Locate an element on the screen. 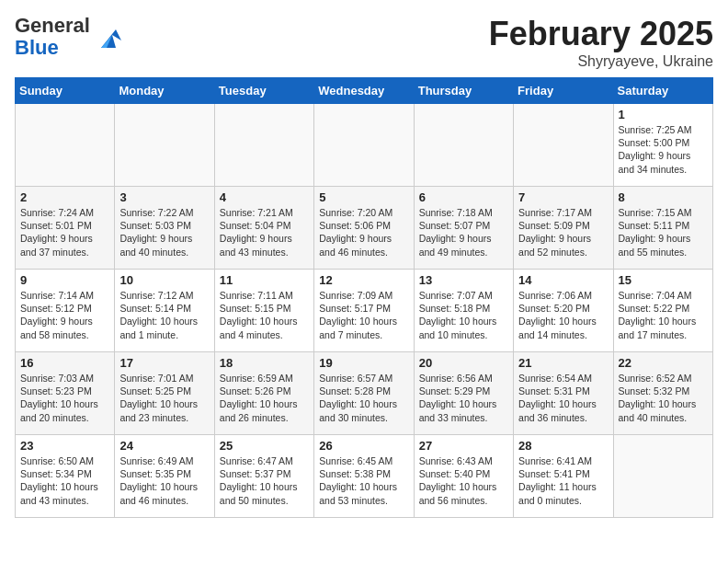 The height and width of the screenshot is (563, 728). day-number: 19 is located at coordinates (364, 362).